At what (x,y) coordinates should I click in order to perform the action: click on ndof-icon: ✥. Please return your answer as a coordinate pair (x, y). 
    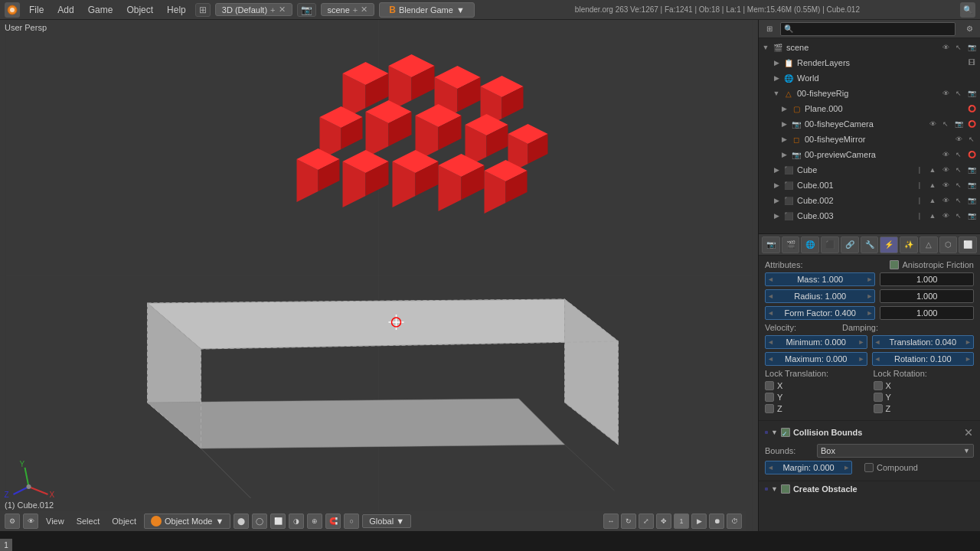
    Looking at the image, I should click on (664, 521).